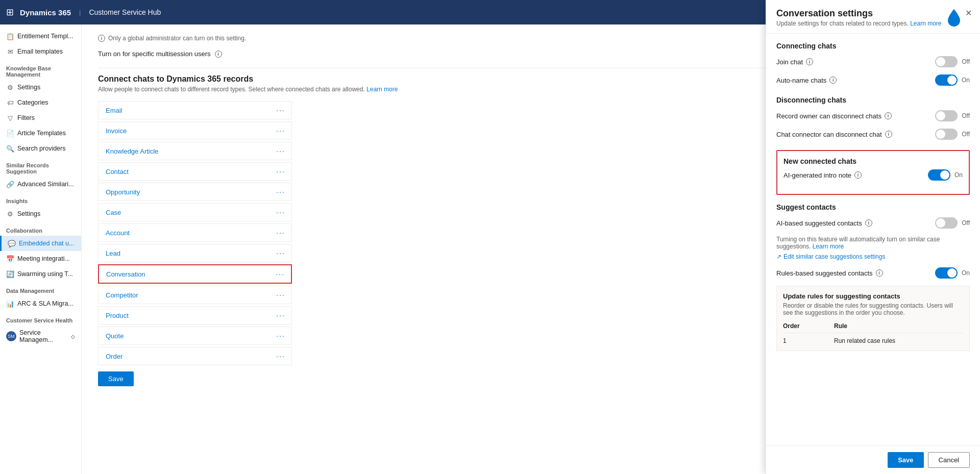  I want to click on sidebar-item-insights-settings: ⚙ Settings, so click(41, 214).